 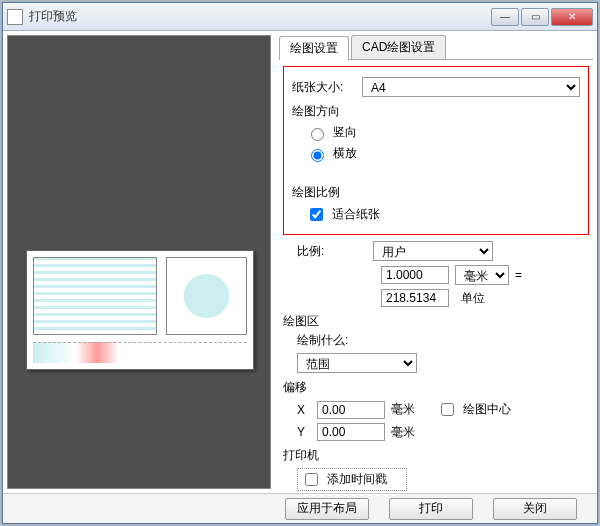 What do you see at coordinates (470, 298) in the screenshot?
I see `scale-unit2-label: 单位` at bounding box center [470, 298].